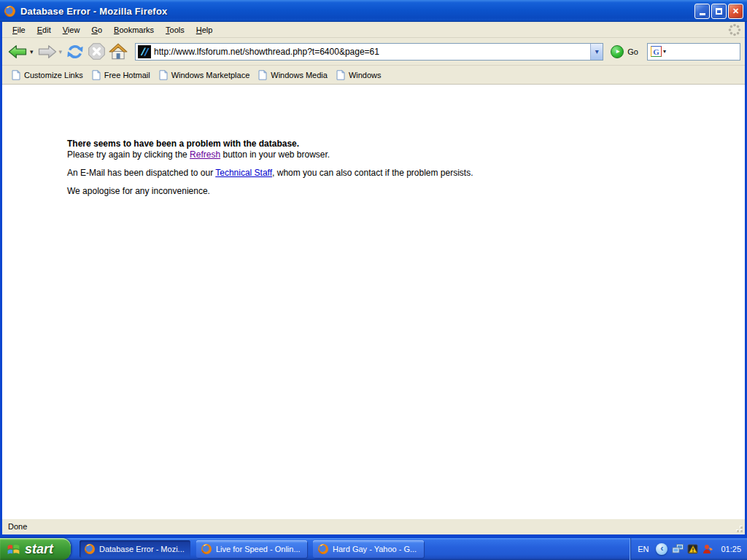  What do you see at coordinates (19, 30) in the screenshot?
I see `menu-file: File` at bounding box center [19, 30].